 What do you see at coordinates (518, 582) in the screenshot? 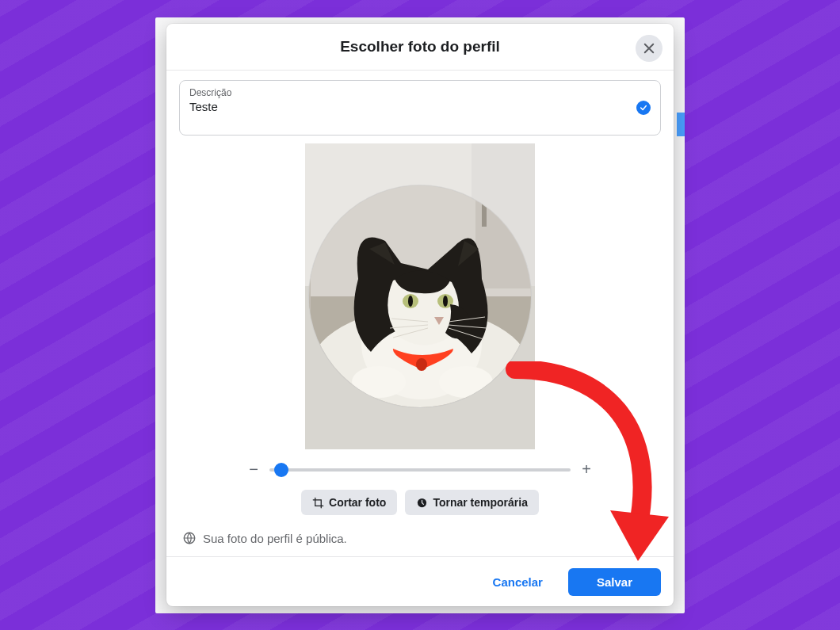
I see `cancel-button: Cancelar` at bounding box center [518, 582].